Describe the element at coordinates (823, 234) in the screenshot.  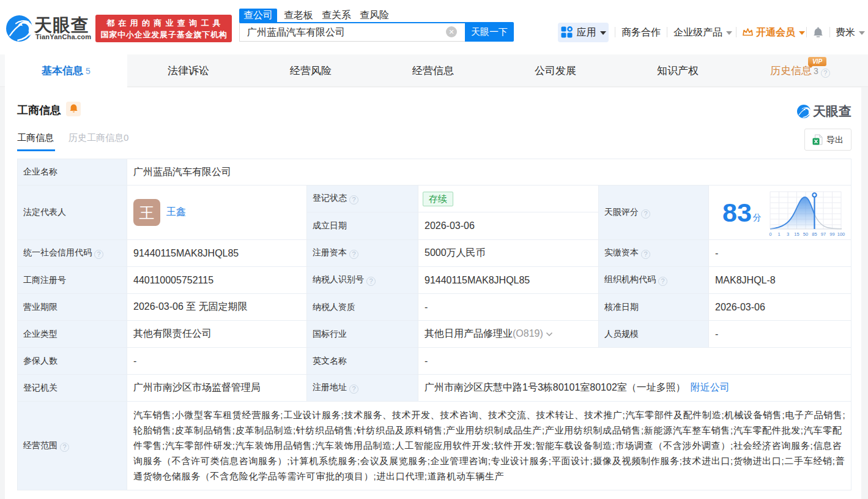
I see `svg-text: 97` at that location.